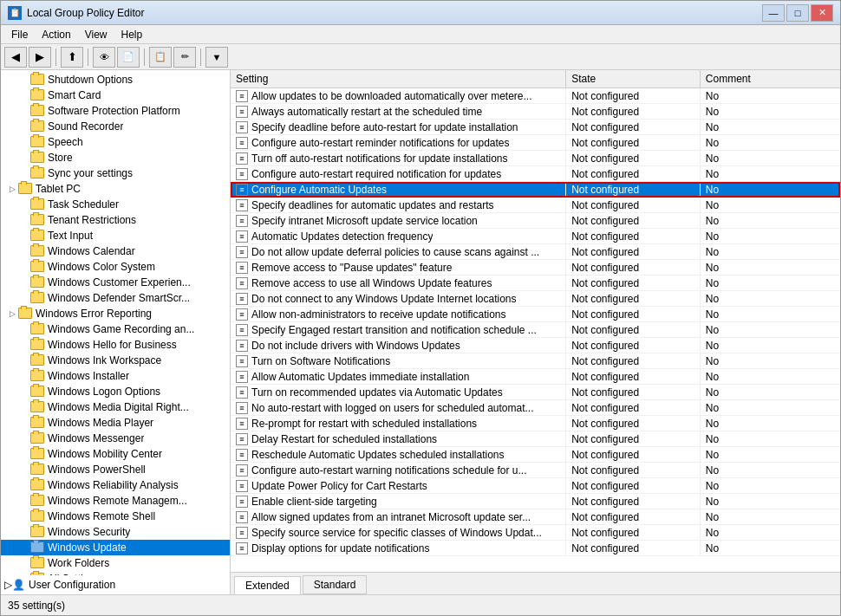  I want to click on table-row: ≡Allow signed updates from an intranet M…, so click(536, 517).